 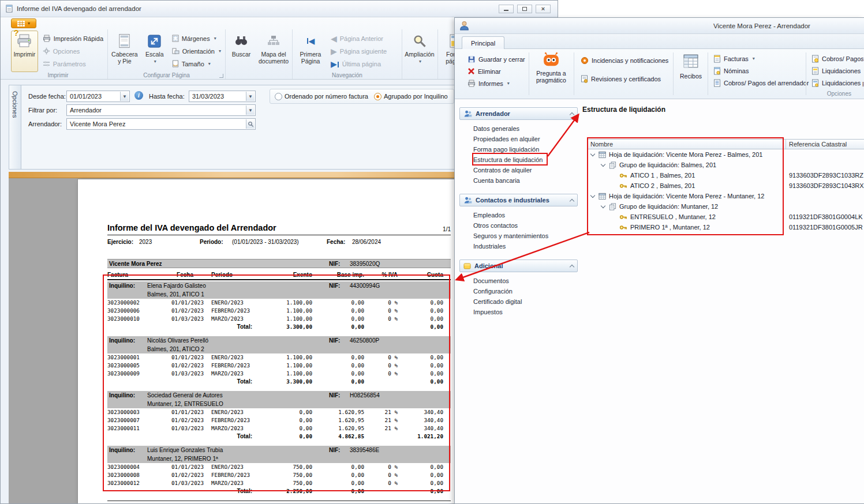 I want to click on people-icon, so click(x=467, y=114).